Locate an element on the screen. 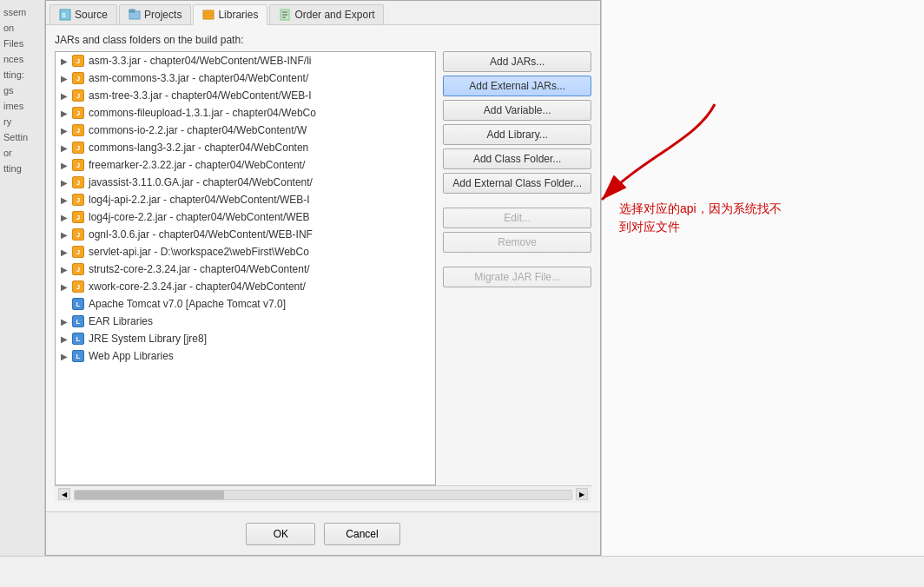 The width and height of the screenshot is (924, 587). list-item: ▶ struts2-core-2.3.24.jar - chapter04/We… is located at coordinates (245, 269).